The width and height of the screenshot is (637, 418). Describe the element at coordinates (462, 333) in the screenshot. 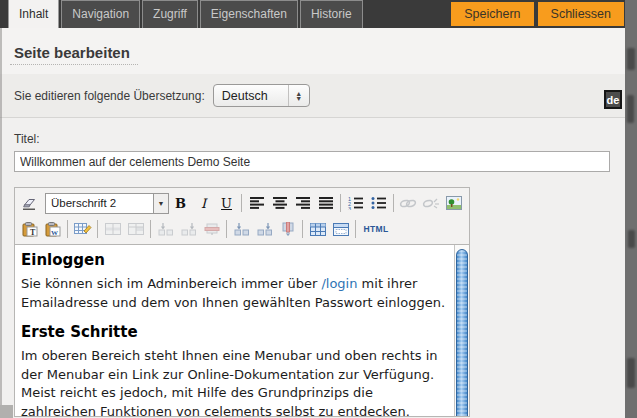

I see `scrollbar-thumb` at that location.